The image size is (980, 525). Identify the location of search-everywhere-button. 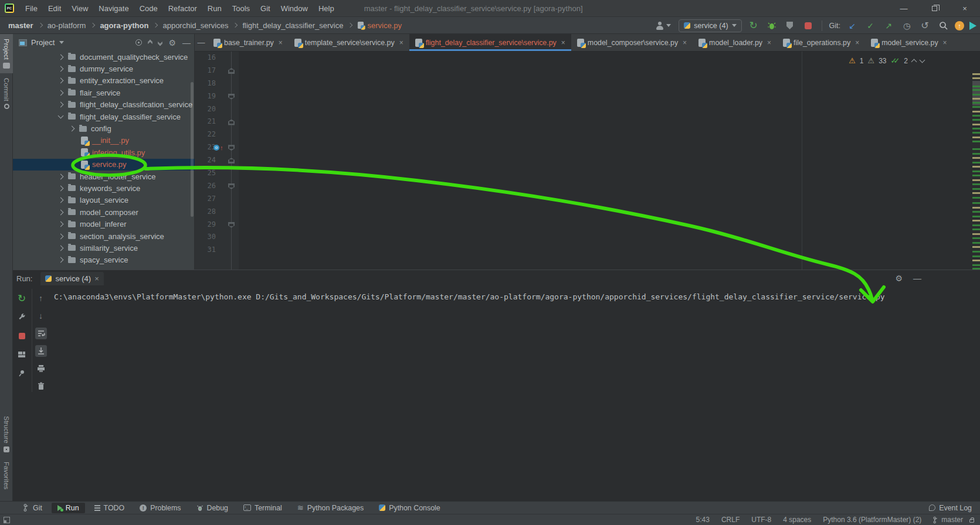
(943, 26).